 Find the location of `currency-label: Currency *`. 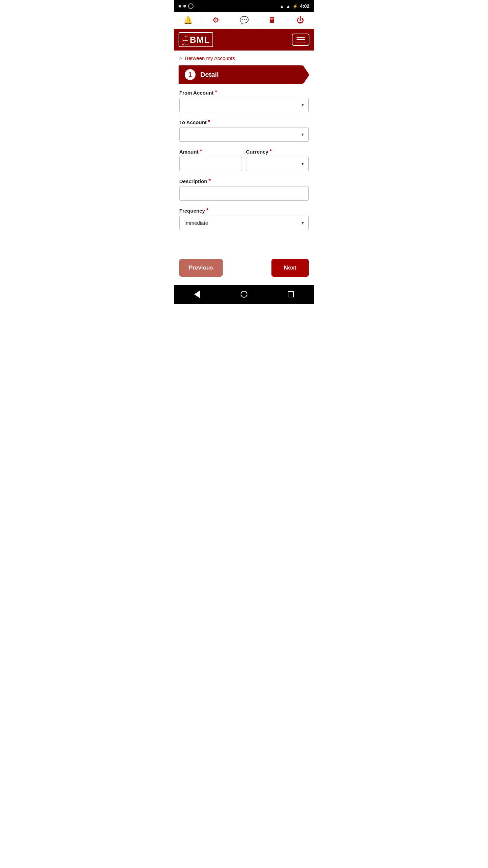

currency-label: Currency * is located at coordinates (277, 152).